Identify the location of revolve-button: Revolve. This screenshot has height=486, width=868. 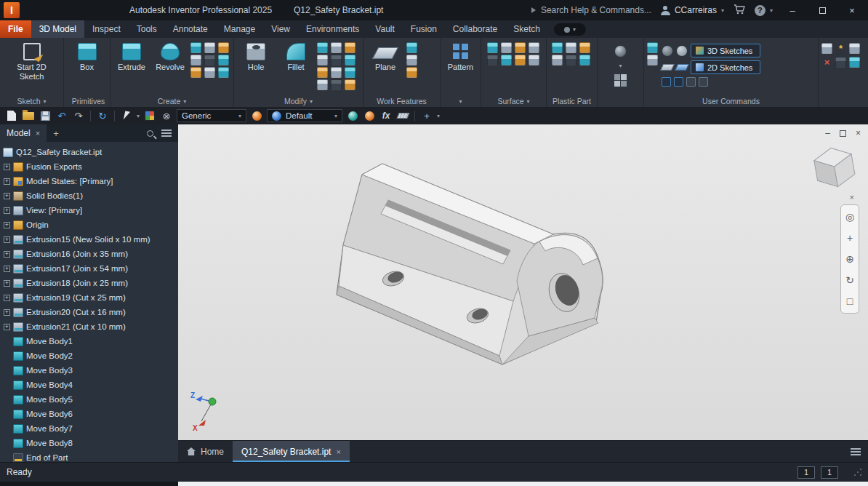
(170, 57).